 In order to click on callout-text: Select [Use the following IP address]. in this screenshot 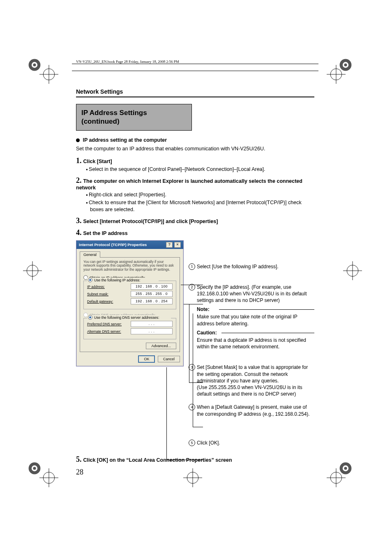, I will do `click(238, 267)`.